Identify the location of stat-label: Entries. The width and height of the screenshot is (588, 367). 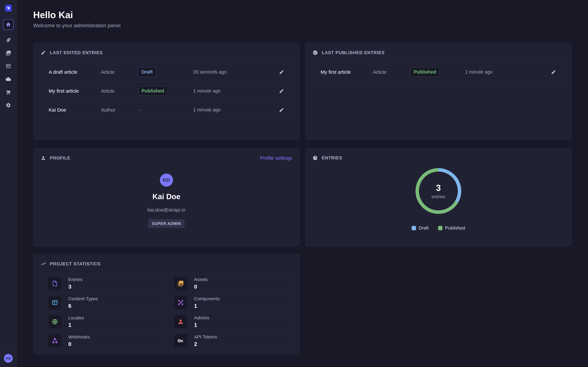
(75, 280).